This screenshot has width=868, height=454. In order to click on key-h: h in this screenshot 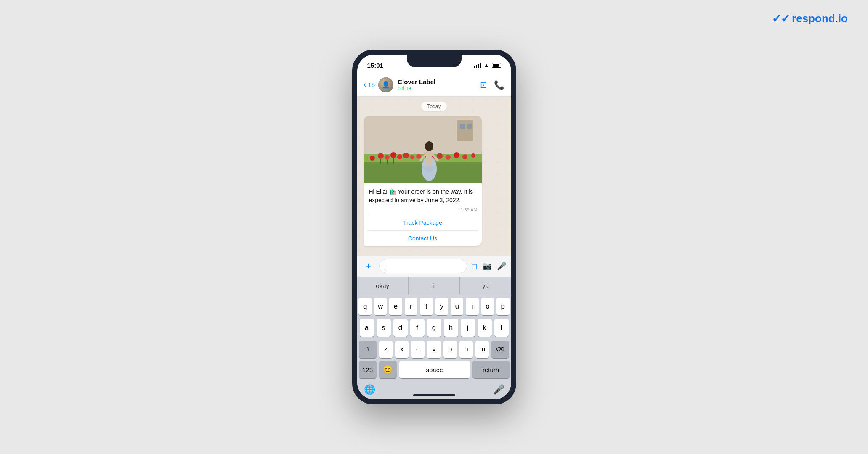, I will do `click(451, 328)`.